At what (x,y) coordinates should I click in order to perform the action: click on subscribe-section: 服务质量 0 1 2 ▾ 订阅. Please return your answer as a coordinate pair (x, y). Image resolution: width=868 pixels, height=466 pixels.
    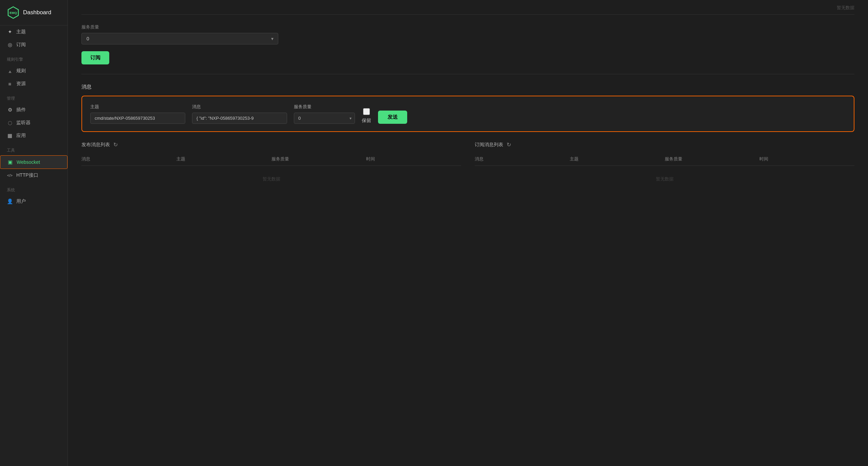
    Looking at the image, I should click on (468, 44).